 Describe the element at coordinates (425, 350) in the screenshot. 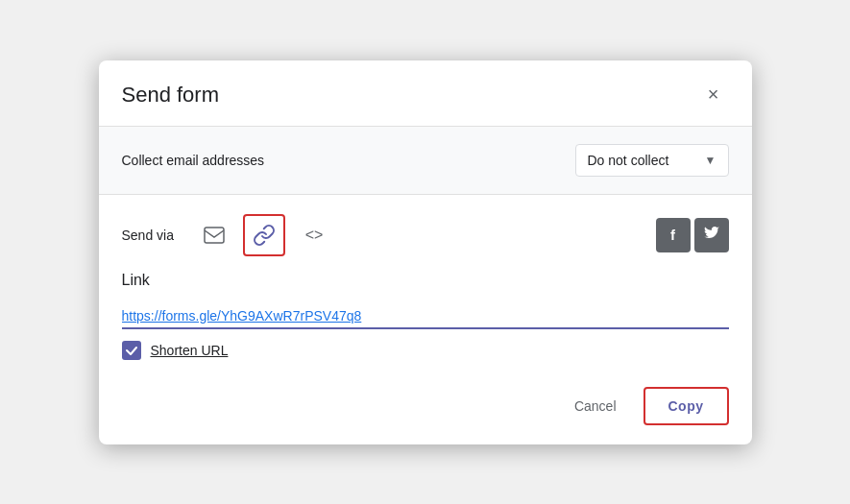

I see `shorten-url-row: Shorten URL` at that location.